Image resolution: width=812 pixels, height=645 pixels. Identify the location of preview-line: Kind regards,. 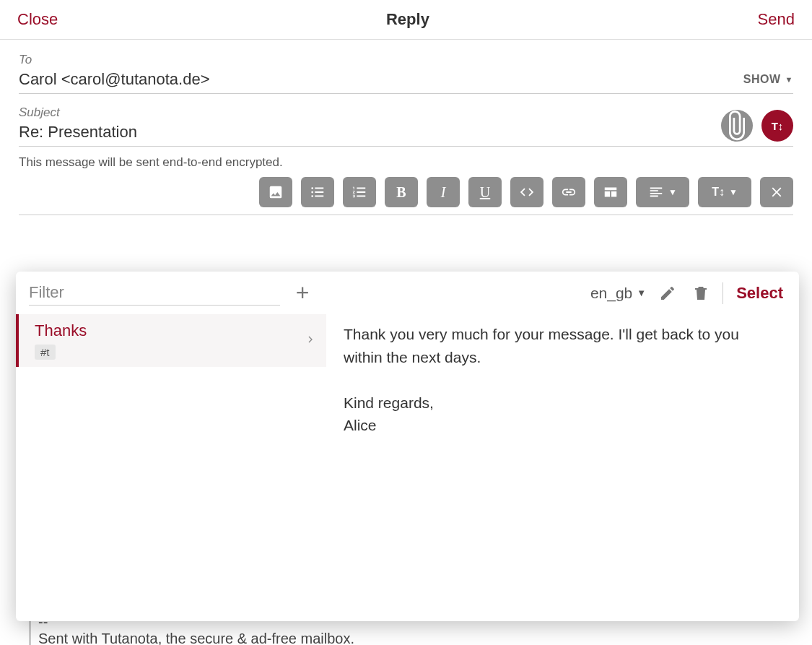
(563, 403).